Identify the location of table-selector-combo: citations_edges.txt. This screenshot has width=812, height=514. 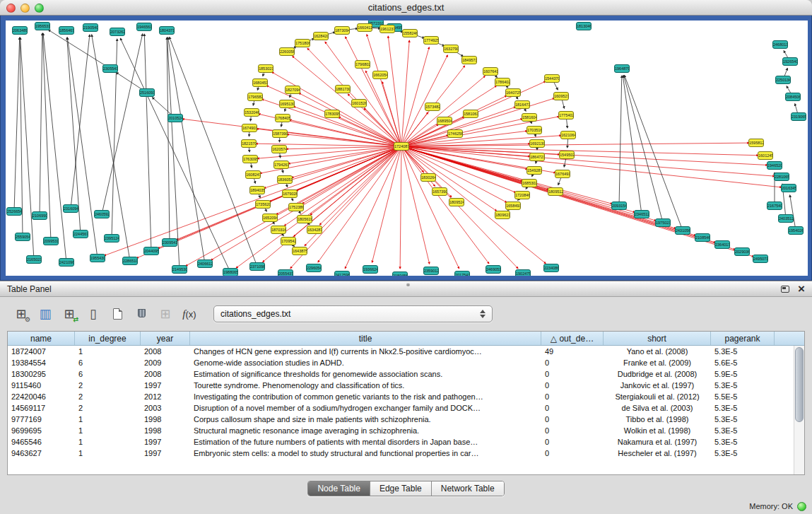
(353, 314).